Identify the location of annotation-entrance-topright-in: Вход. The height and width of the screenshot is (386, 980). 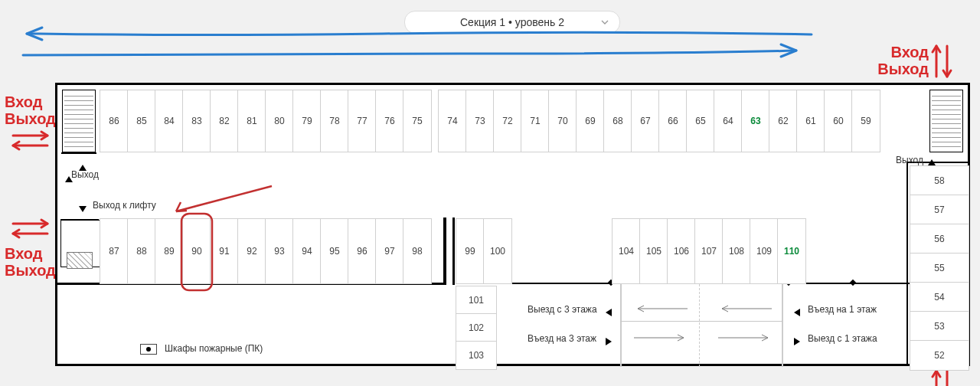
(910, 52).